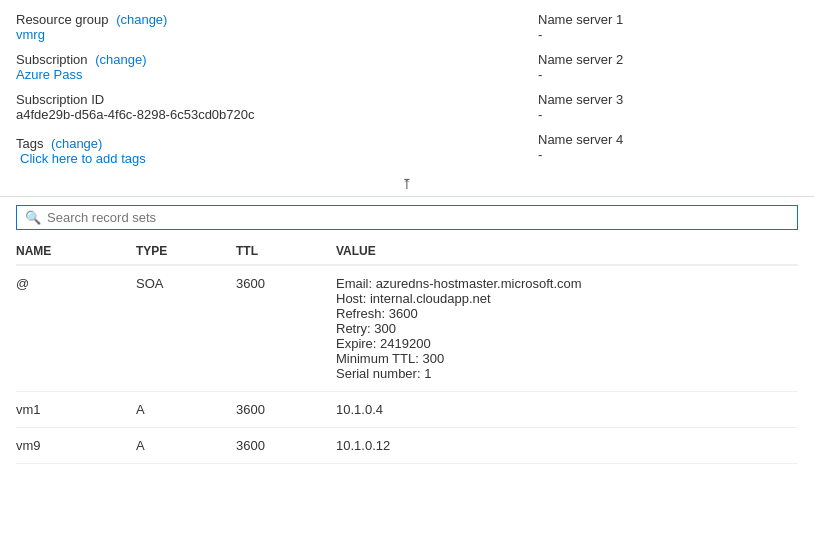 The height and width of the screenshot is (538, 814). I want to click on tags-label: Tags, so click(30, 144).